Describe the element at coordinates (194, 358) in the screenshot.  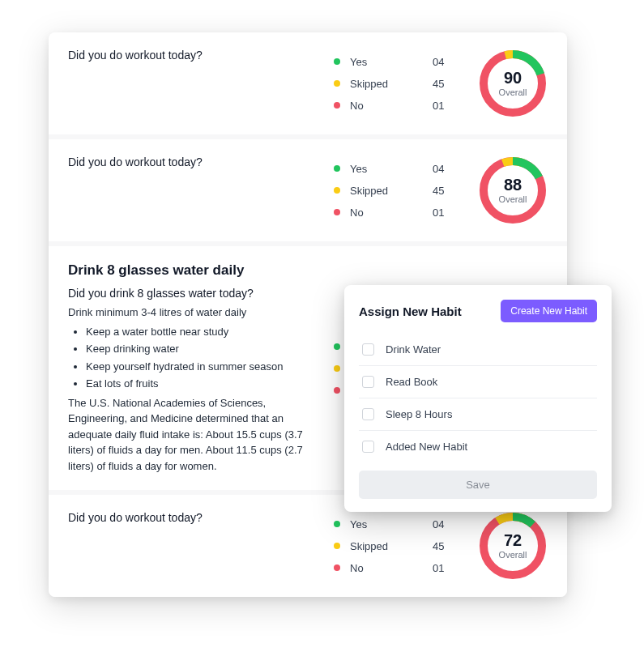
I see `habit-bullets: Keep a water bottle near study Keep drin…` at that location.